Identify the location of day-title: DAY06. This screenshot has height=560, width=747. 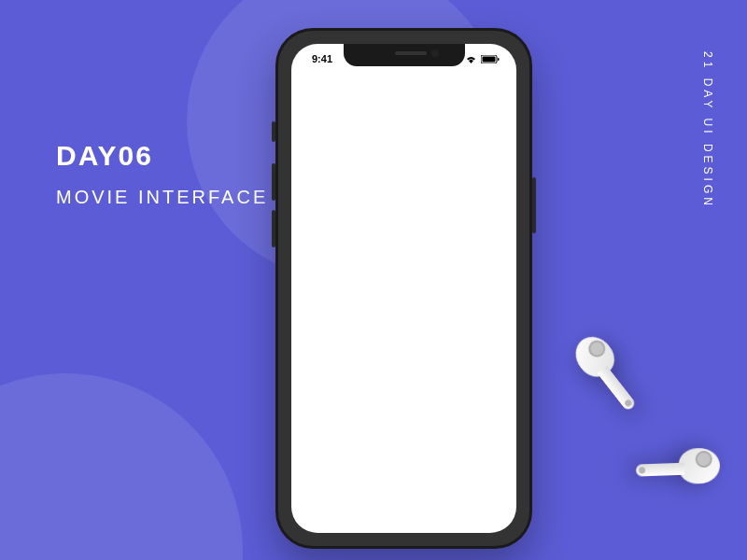
(105, 156).